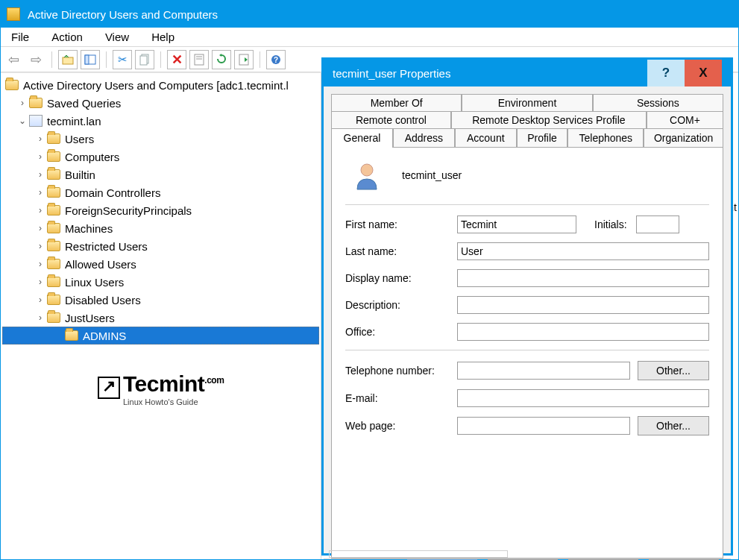  I want to click on tab-member-of: Member Of, so click(397, 103).